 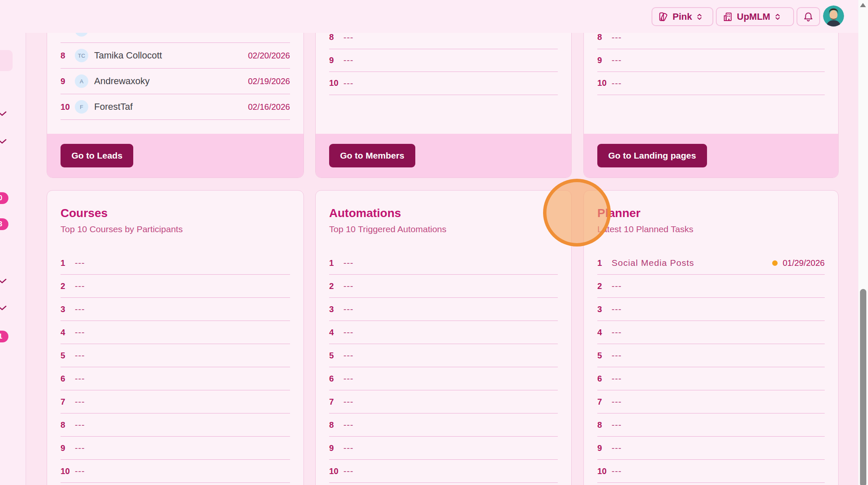 What do you see at coordinates (82, 81) in the screenshot?
I see `initials-avatar: A` at bounding box center [82, 81].